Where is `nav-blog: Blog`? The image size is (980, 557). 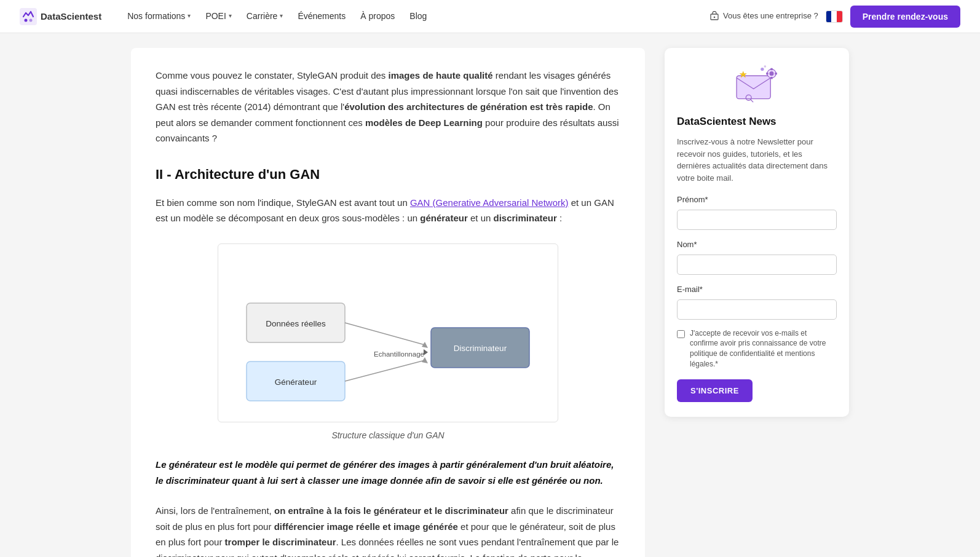
nav-blog: Blog is located at coordinates (418, 16).